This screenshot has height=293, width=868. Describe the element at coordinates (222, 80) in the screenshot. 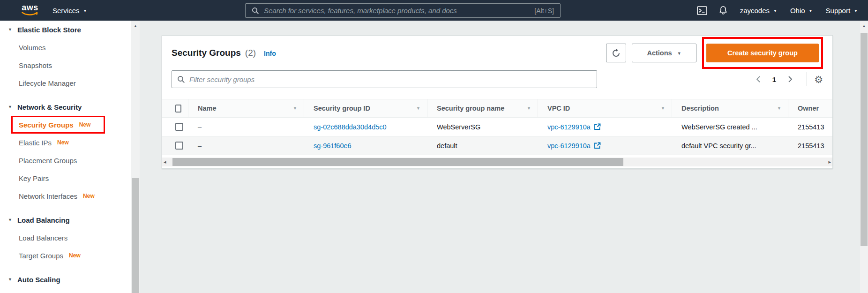

I see `filter-placeholder: Filter security groups` at that location.